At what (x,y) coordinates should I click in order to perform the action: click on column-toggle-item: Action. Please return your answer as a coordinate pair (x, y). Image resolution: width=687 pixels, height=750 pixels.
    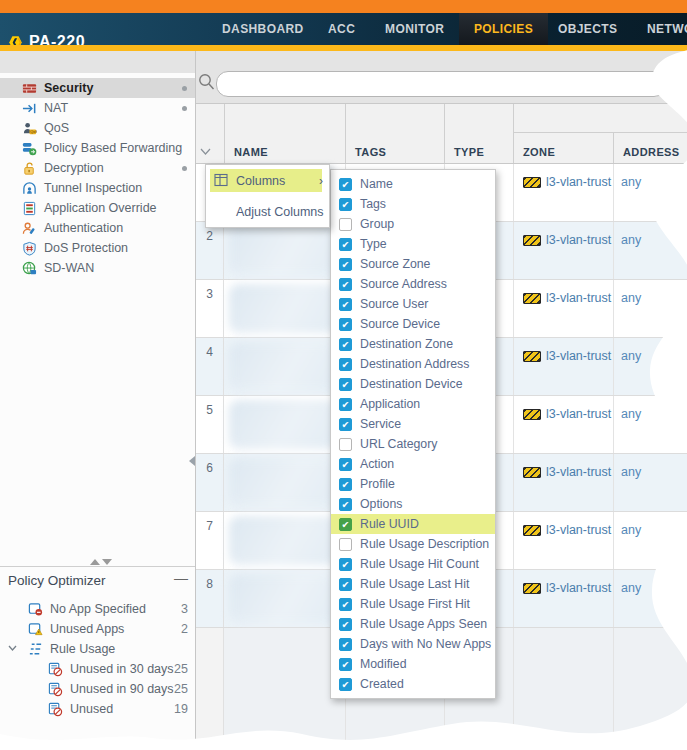
    Looking at the image, I should click on (413, 464).